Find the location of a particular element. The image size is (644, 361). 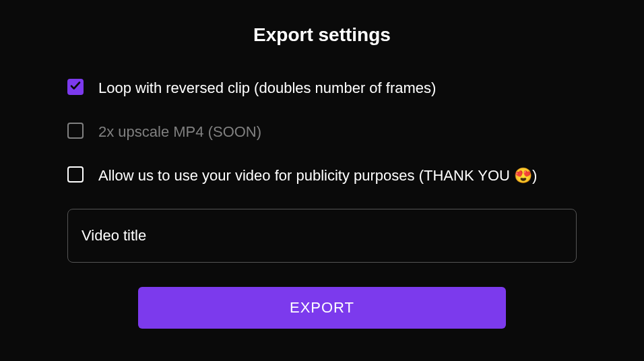

option-loop-row: Loop with reversed clip (doubles number … is located at coordinates (322, 89).